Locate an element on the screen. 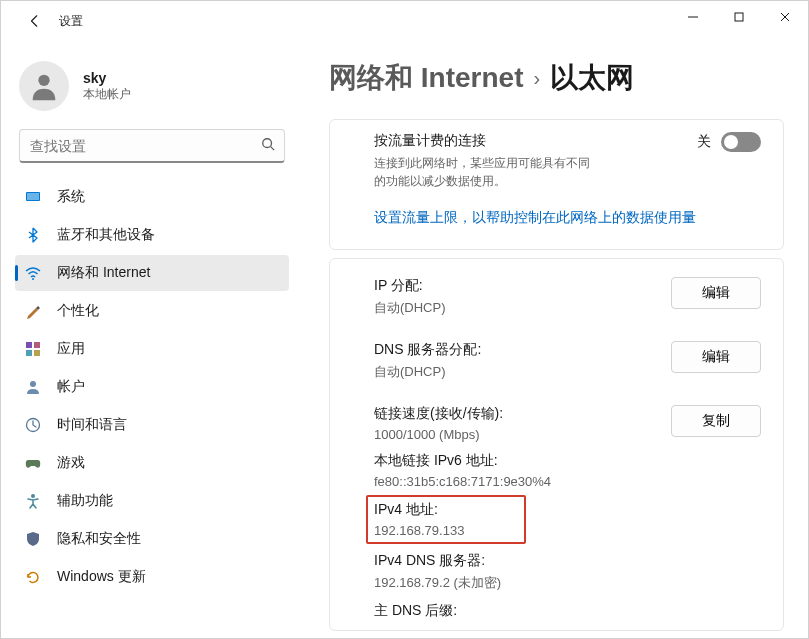 This screenshot has width=809, height=639. toggle-label: 关 is located at coordinates (704, 142).